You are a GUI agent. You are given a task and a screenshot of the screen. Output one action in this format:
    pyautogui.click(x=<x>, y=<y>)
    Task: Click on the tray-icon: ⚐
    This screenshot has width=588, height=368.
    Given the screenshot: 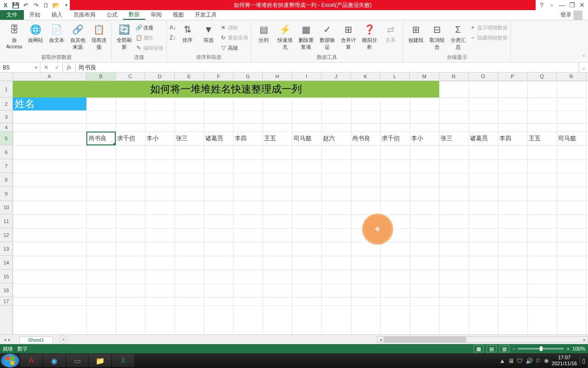 What is the action you would take?
    pyautogui.click(x=538, y=361)
    